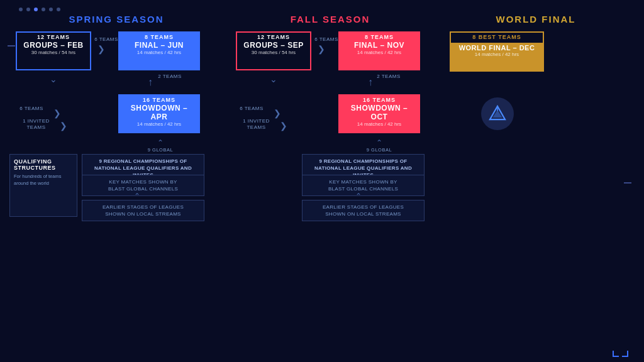 The width and height of the screenshot is (644, 362). I want to click on fall-final-name: FINAL – NOV, so click(379, 45).